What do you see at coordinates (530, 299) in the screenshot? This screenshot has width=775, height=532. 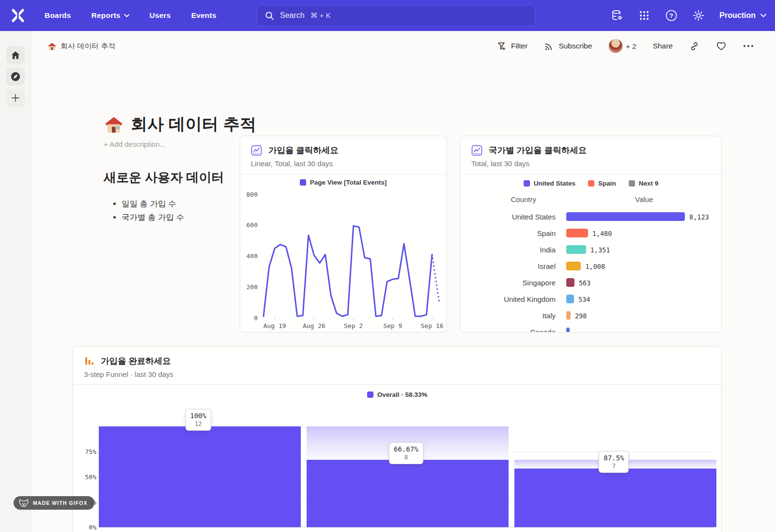 I see `country-label: United Kingdom` at bounding box center [530, 299].